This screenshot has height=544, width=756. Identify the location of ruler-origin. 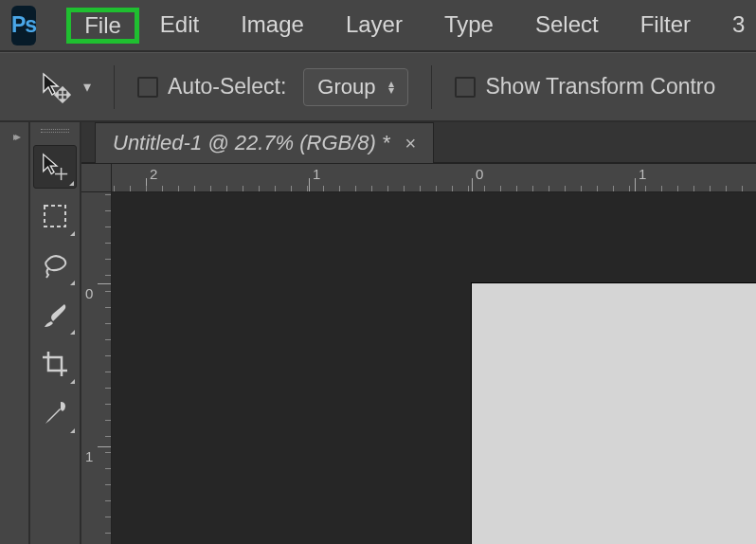
(97, 178).